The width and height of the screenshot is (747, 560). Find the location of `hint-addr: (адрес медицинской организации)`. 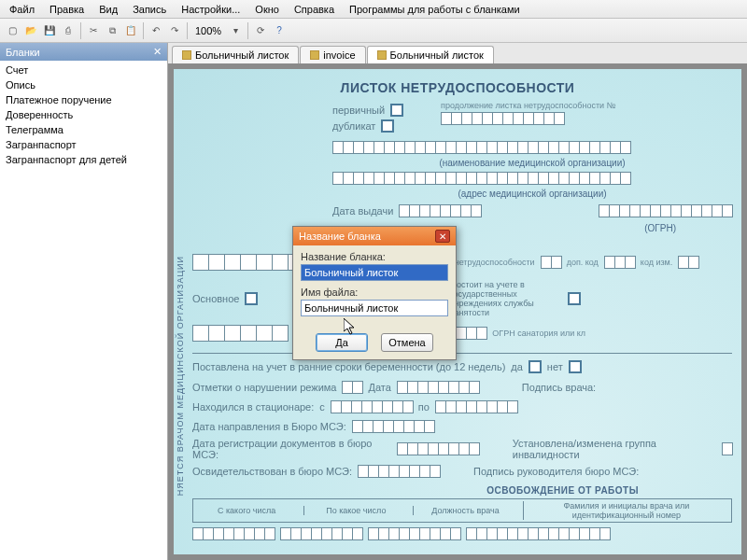

hint-addr: (адрес медицинской организации) is located at coordinates (532, 194).